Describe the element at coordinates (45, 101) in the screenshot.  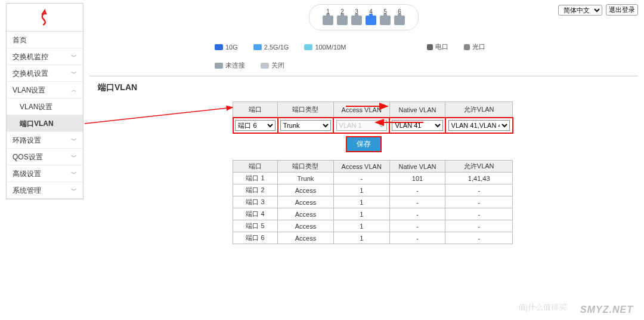
I see `sidebar: 首页交换机监控﹀交换机设置﹀VLAN设置︿VLAN设置端口VLAN环路设置﹀QO…` at that location.